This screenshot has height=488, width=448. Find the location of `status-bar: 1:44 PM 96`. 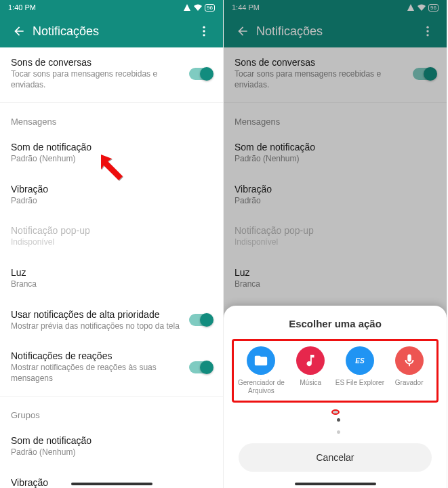

status-bar: 1:44 PM 96 is located at coordinates (335, 7).